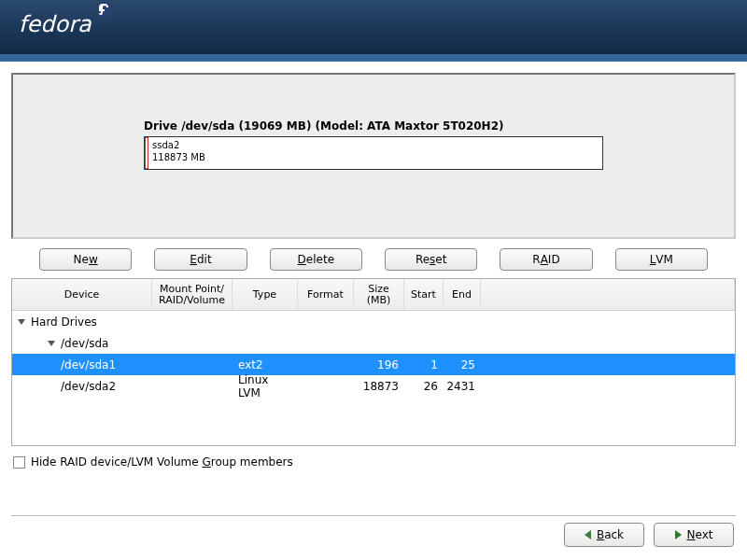 Image resolution: width=747 pixels, height=560 pixels. What do you see at coordinates (374, 58) in the screenshot?
I see `banner-strip` at bounding box center [374, 58].